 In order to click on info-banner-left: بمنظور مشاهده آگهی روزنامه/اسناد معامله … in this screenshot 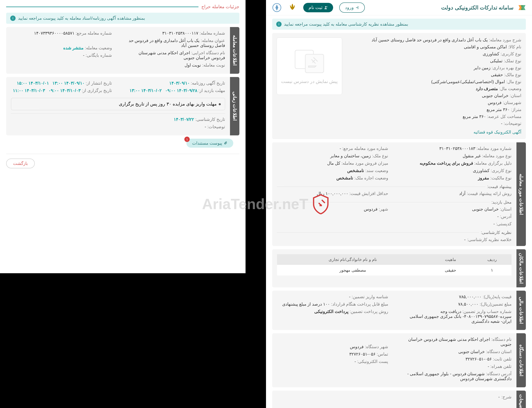, I will do `click(123, 18)`.